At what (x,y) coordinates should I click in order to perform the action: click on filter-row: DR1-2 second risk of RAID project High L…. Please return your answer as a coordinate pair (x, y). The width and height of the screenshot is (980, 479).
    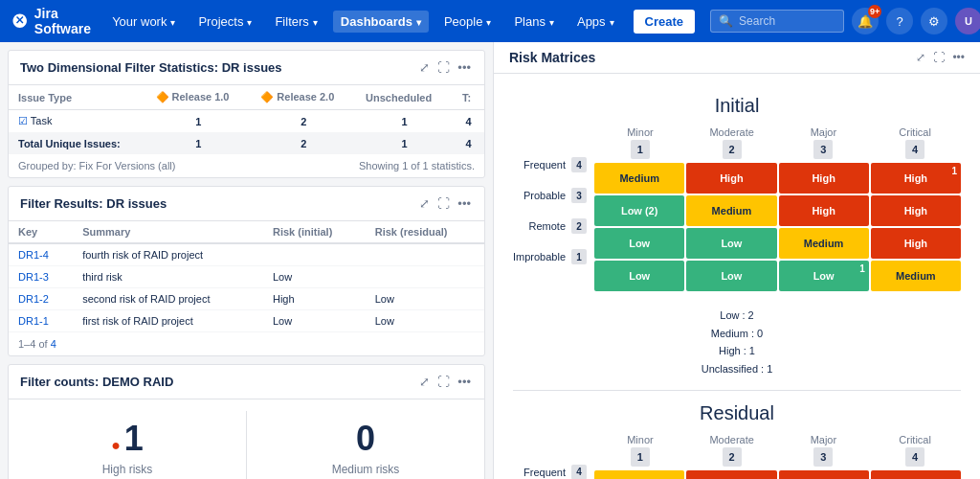
    Looking at the image, I should click on (247, 299).